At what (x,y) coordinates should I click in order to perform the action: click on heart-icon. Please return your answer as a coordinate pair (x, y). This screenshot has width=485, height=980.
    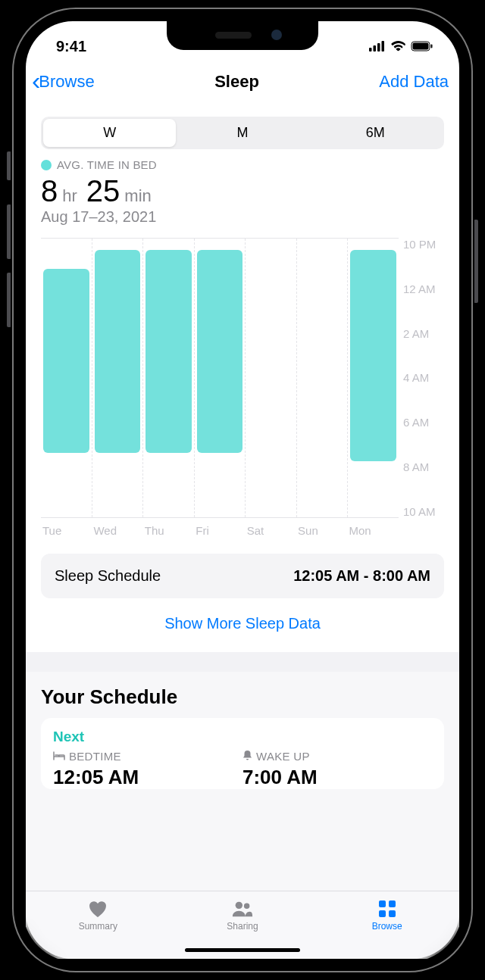
    Looking at the image, I should click on (98, 909).